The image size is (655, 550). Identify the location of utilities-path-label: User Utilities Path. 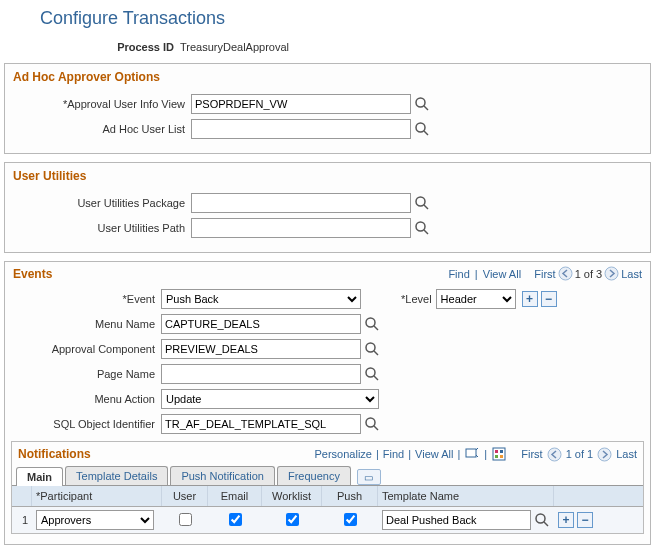
(101, 228).